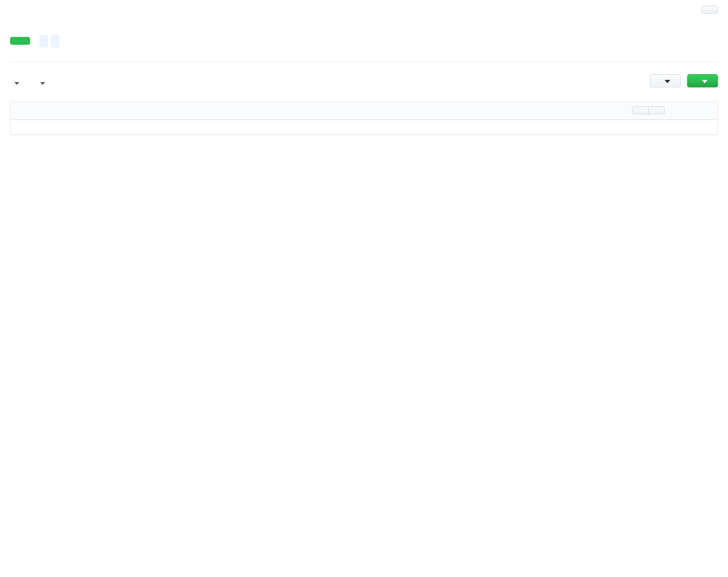  I want to click on head-branch-label, so click(55, 41).